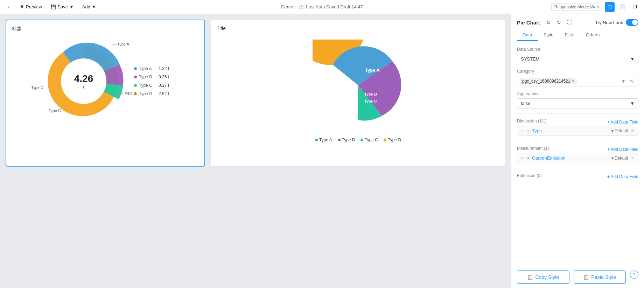 The width and height of the screenshot is (644, 288). What do you see at coordinates (528, 22) in the screenshot?
I see `panel-title: Pie Chart` at bounding box center [528, 22].